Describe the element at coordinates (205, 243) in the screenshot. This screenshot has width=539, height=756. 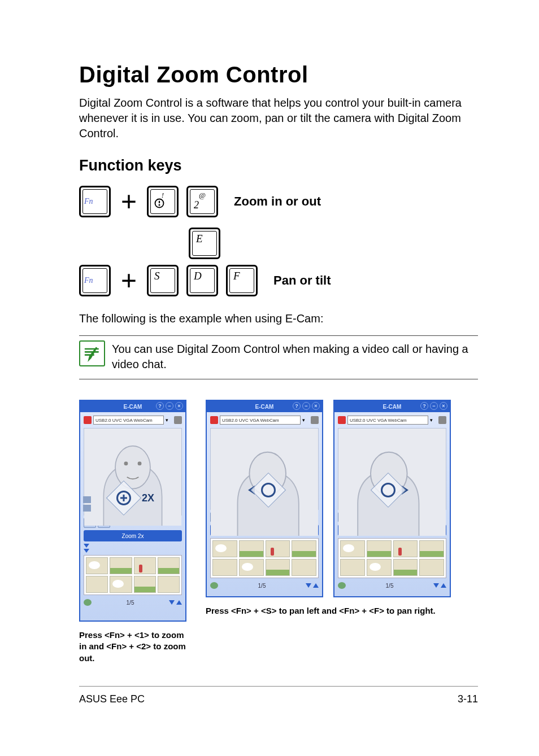
I see `key-e: E` at that location.